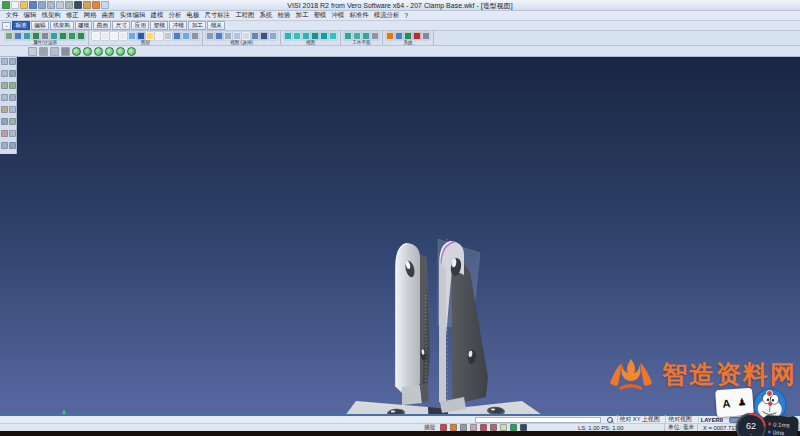 The height and width of the screenshot is (436, 800). Describe the element at coordinates (359, 16) in the screenshot. I see `menu-item: 标准件` at that location.